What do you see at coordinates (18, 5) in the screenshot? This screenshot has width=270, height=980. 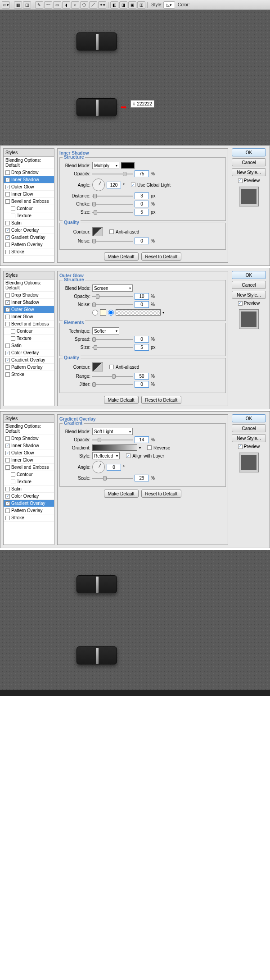 I see `path-mode-icon: ▦` at bounding box center [18, 5].